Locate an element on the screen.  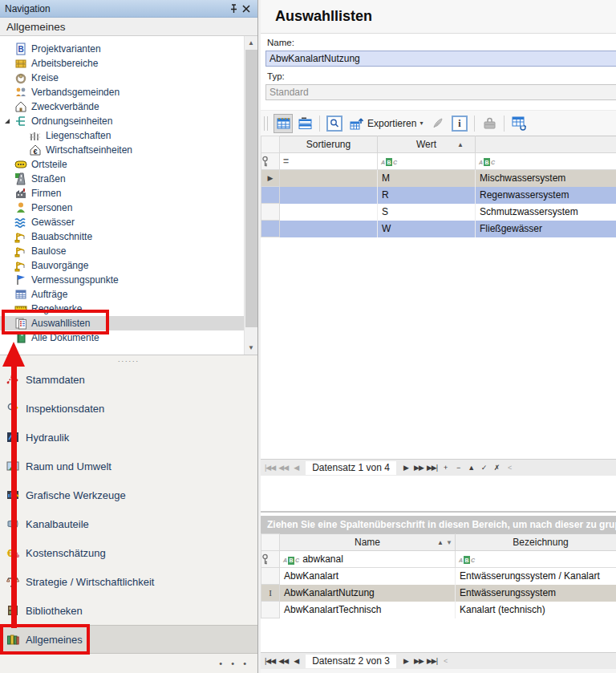
cell-text: Mischwassersystem is located at coordinates (545, 178).